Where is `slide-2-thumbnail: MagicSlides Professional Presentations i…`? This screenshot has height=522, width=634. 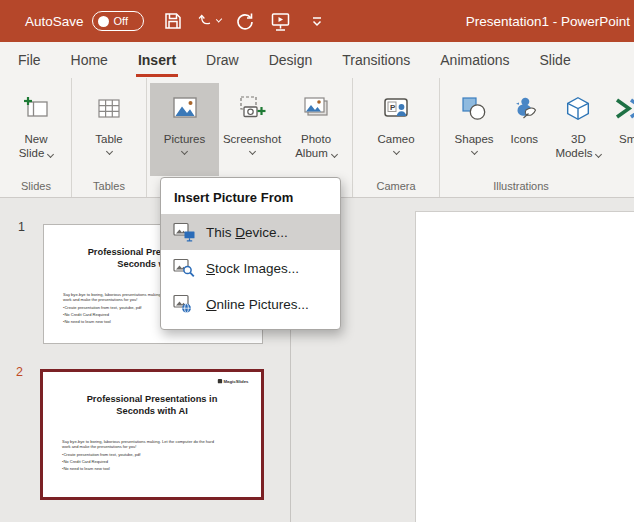
slide-2-thumbnail: MagicSlides Professional Presentations i… is located at coordinates (152, 434).